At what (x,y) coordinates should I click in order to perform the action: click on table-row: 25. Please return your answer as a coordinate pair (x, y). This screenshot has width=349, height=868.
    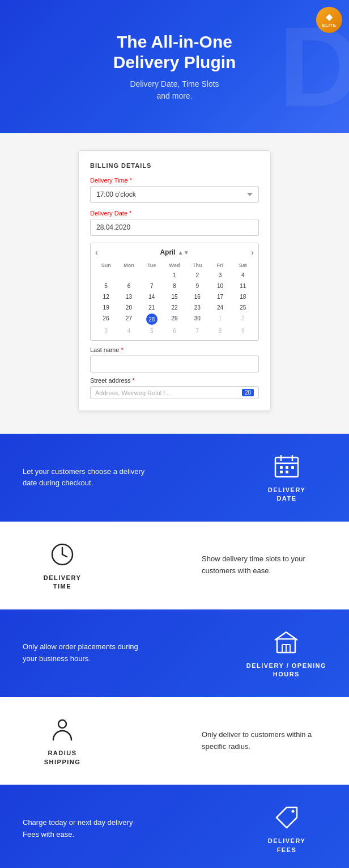
    Looking at the image, I should click on (243, 307).